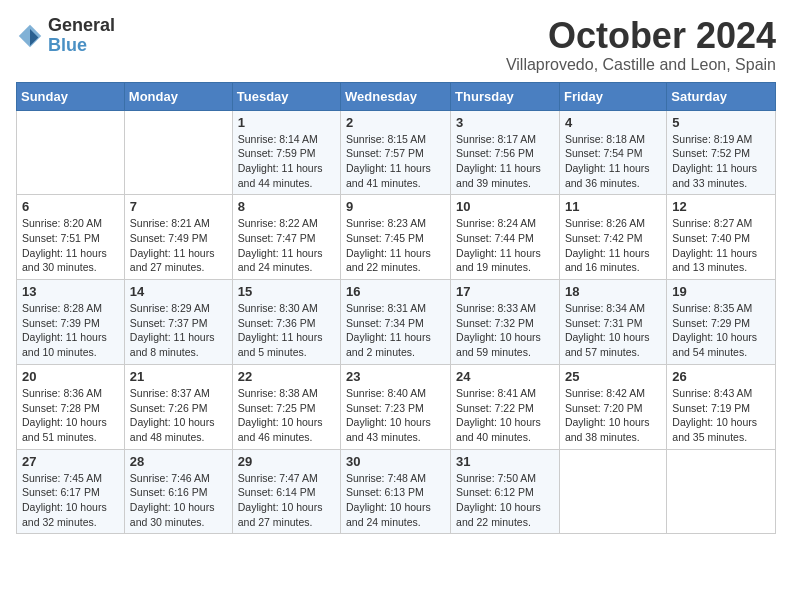 The image size is (792, 612). What do you see at coordinates (612, 96) in the screenshot?
I see `header-friday: Friday` at bounding box center [612, 96].